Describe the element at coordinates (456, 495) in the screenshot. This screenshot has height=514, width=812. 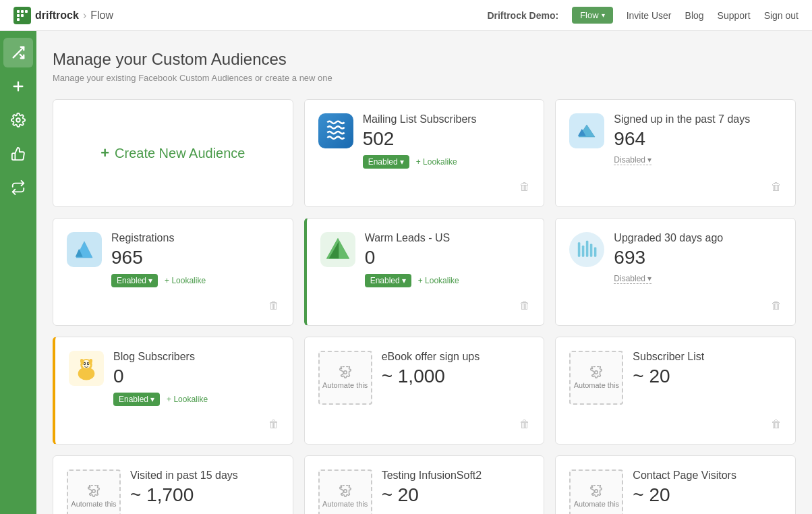
I see `audience-count: ~ 20` at that location.